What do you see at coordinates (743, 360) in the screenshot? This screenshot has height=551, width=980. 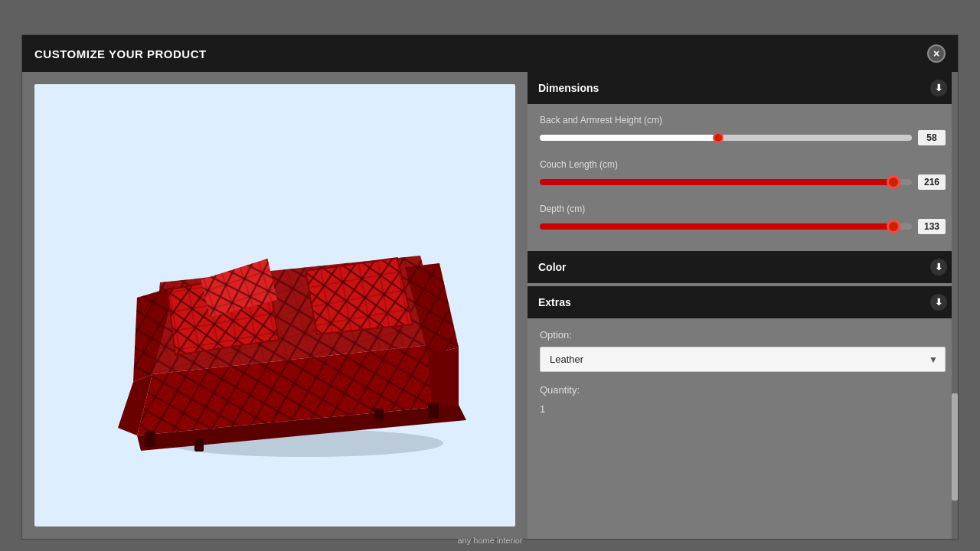 I see `option-select-wrapper: Leather Fabric Velvet ▼` at bounding box center [743, 360].